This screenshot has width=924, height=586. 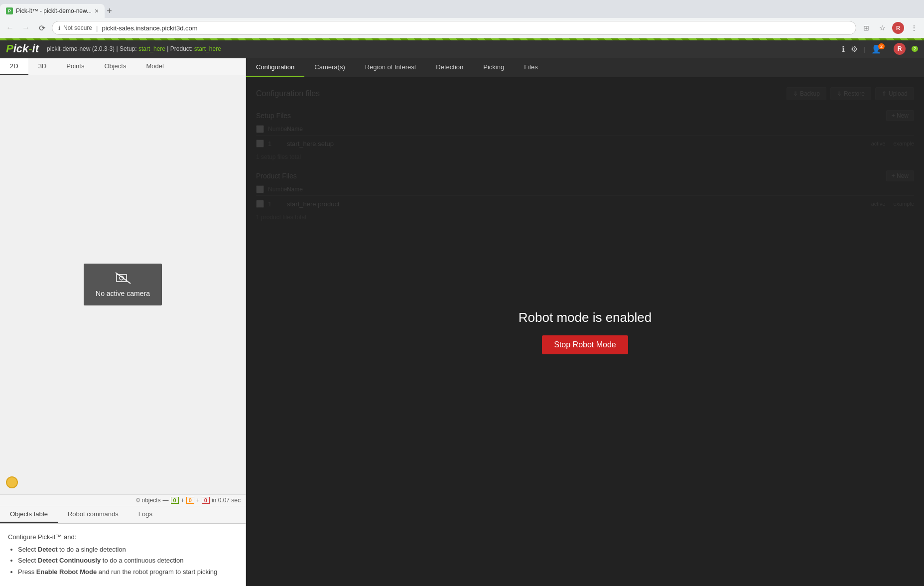 What do you see at coordinates (29, 515) in the screenshot?
I see `tab-objects-table: Objects table` at bounding box center [29, 515].